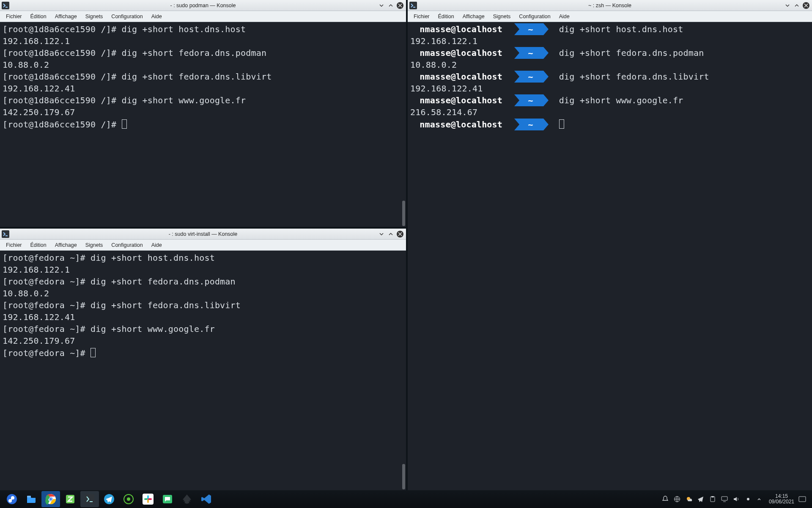 This screenshot has width=812, height=508. What do you see at coordinates (713, 499) in the screenshot?
I see `clipboard-icon` at bounding box center [713, 499].